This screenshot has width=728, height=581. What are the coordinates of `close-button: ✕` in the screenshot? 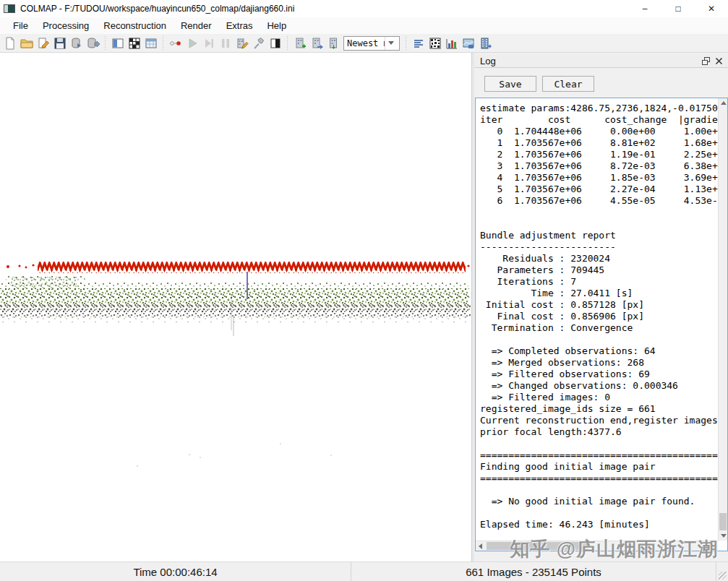 It's located at (711, 9).